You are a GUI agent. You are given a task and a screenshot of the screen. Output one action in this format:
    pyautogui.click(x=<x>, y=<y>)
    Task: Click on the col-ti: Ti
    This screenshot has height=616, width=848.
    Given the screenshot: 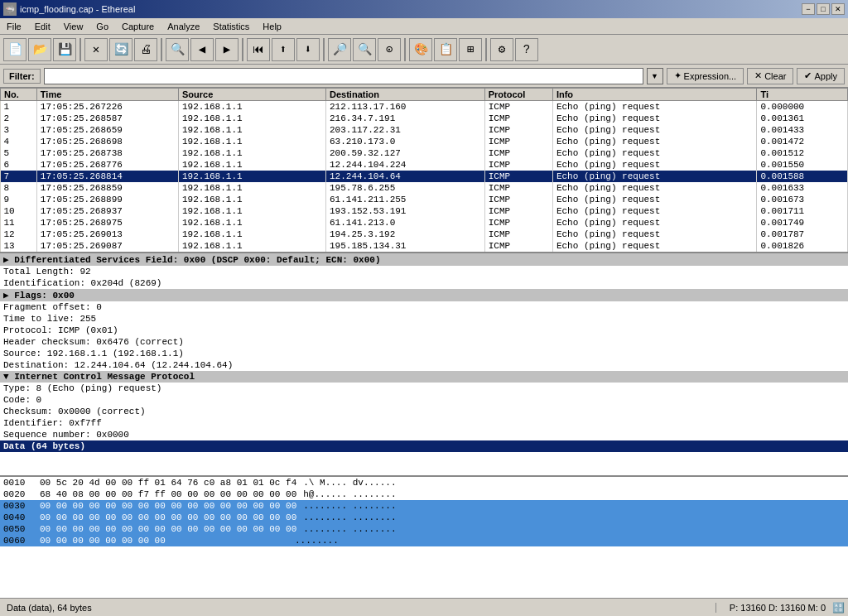 What is the action you would take?
    pyautogui.click(x=802, y=94)
    